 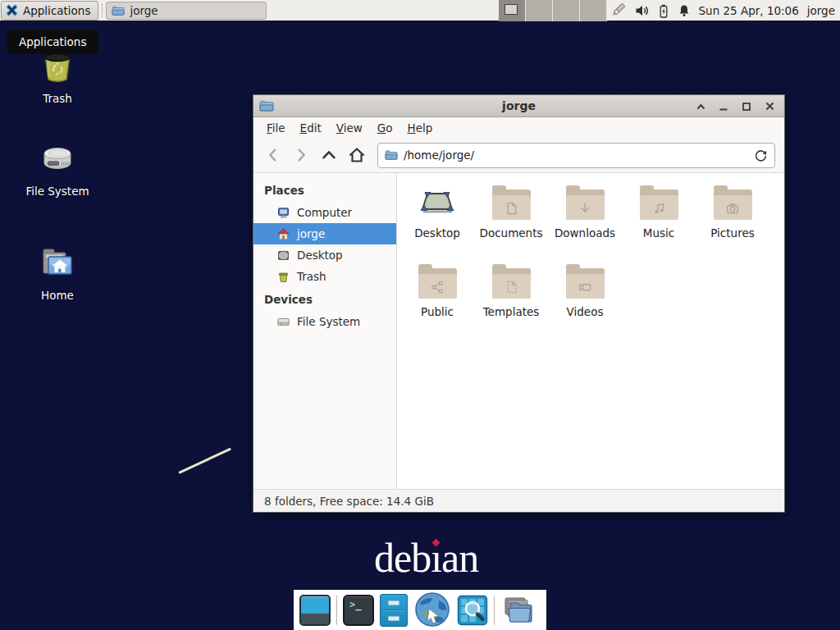 What do you see at coordinates (518, 156) in the screenshot?
I see `toolbar: /home/jorge/` at bounding box center [518, 156].